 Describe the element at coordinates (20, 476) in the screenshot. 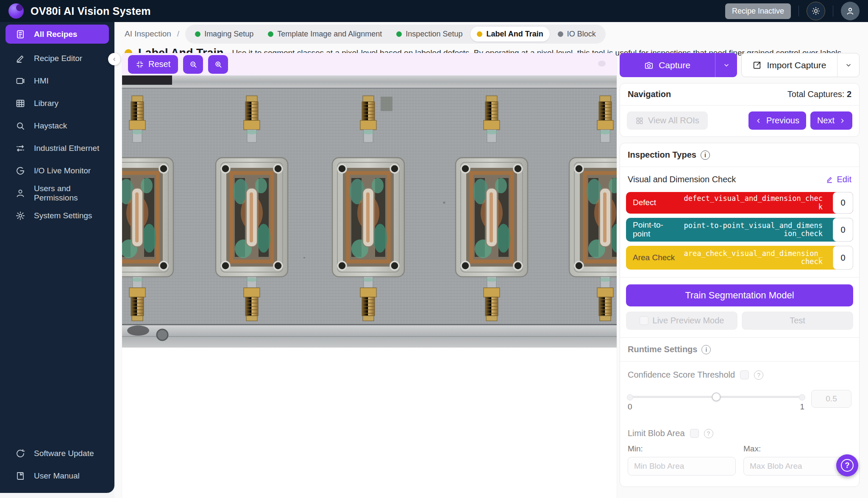

I see `book-icon` at that location.